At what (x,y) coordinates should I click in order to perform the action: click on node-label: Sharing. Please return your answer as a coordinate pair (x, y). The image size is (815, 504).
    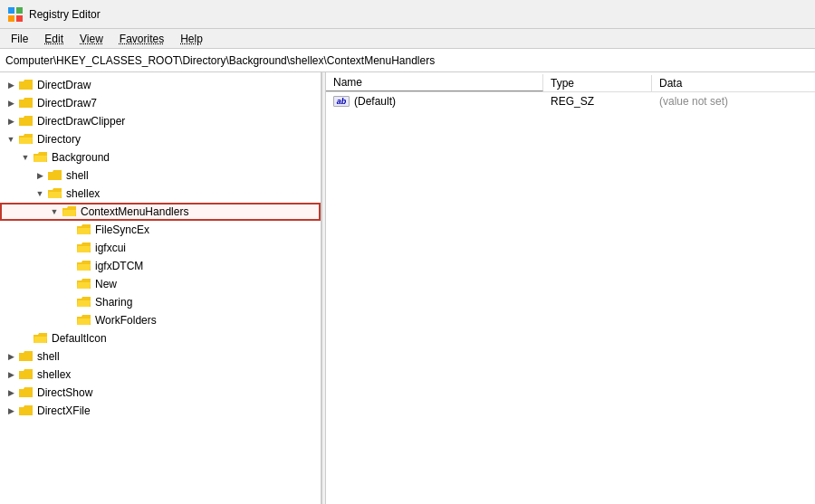
    Looking at the image, I should click on (114, 302).